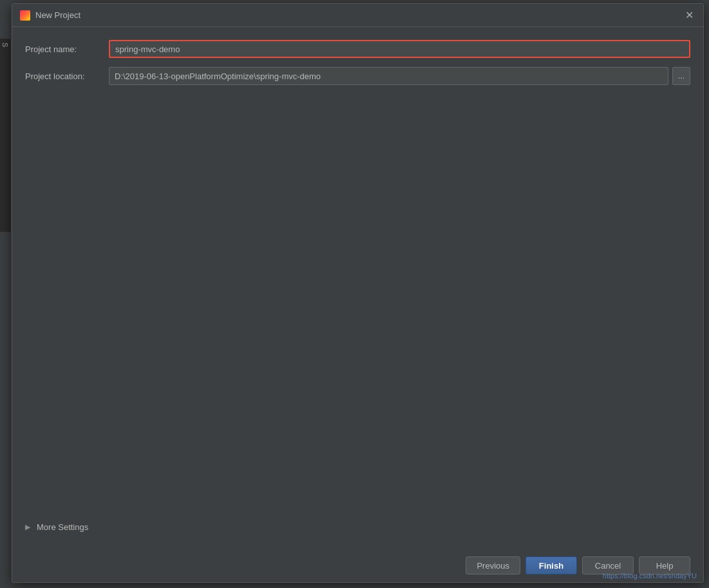 This screenshot has height=588, width=709. Describe the element at coordinates (62, 527) in the screenshot. I see `more-settings-label: More Settings` at that location.